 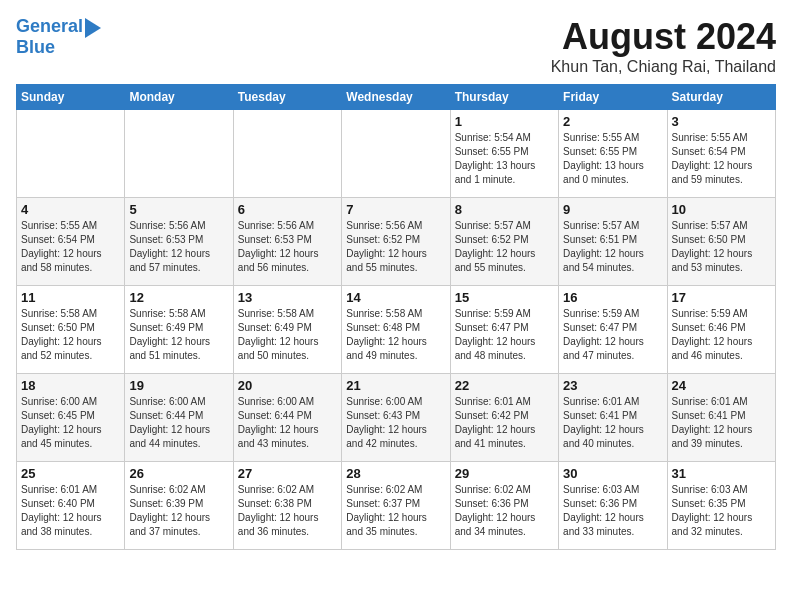 What do you see at coordinates (721, 330) in the screenshot?
I see `day-cell: 17Sunrise: 5:59 AM Sunset: 6:46 PM Dayli…` at bounding box center [721, 330].